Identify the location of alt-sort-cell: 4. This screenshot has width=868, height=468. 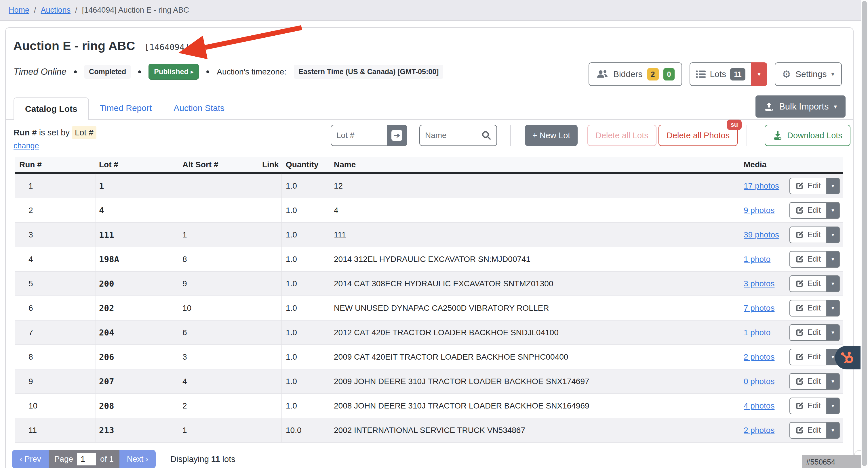
(218, 381).